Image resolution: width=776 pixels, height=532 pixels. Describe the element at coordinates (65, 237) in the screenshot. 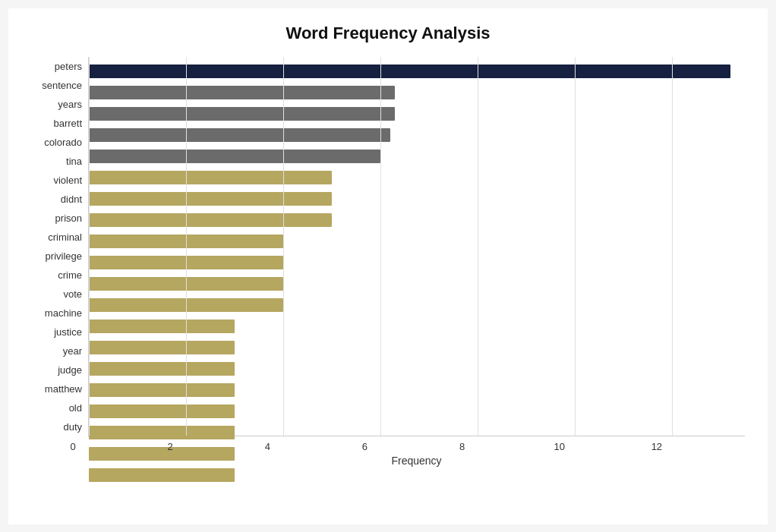

I see `y-label: criminal` at that location.